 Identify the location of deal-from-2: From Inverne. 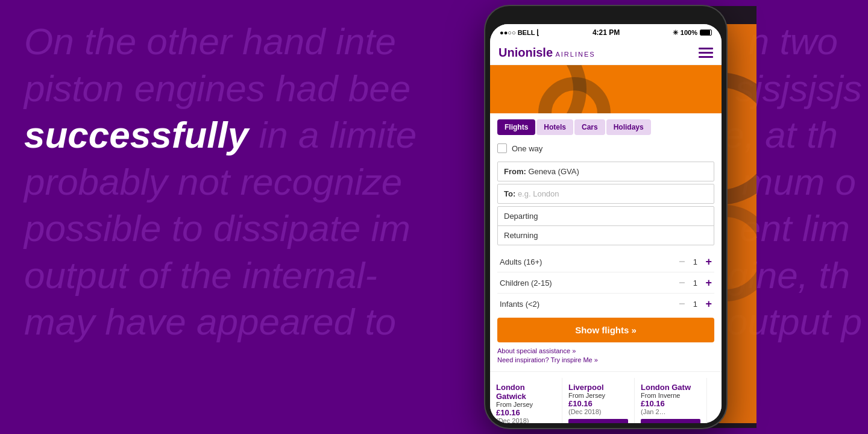
(670, 395).